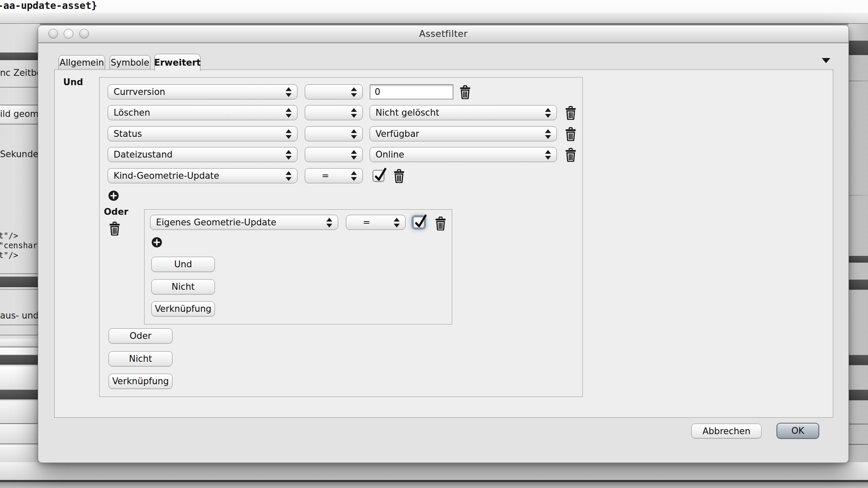  I want to click on field-select: Status, so click(203, 134).